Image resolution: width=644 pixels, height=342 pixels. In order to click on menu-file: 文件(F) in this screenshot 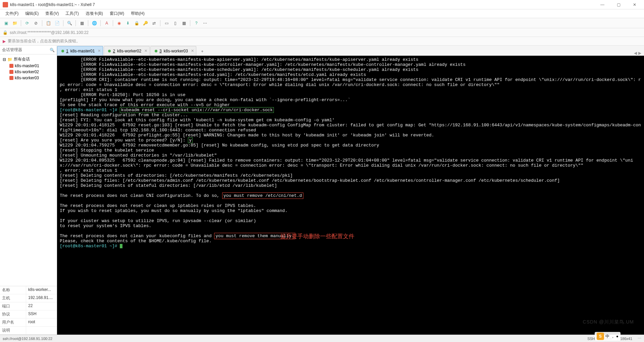, I will do `click(12, 13)`.